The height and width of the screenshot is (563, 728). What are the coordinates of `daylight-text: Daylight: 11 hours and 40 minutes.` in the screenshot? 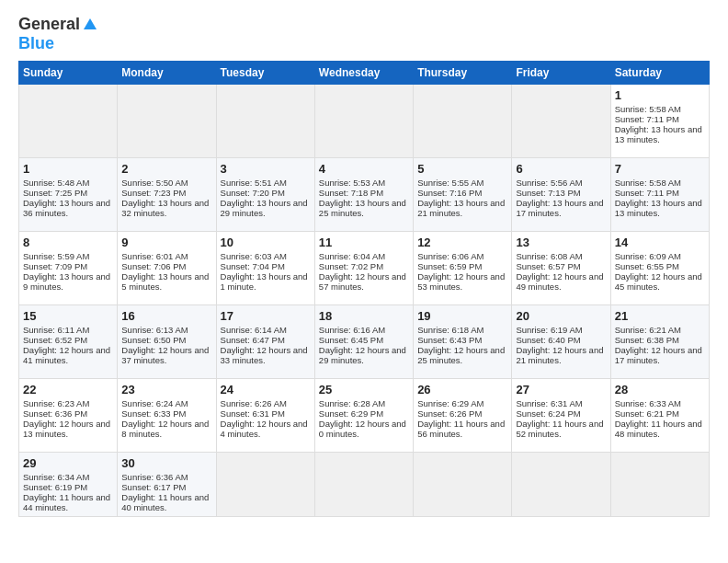 It's located at (166, 502).